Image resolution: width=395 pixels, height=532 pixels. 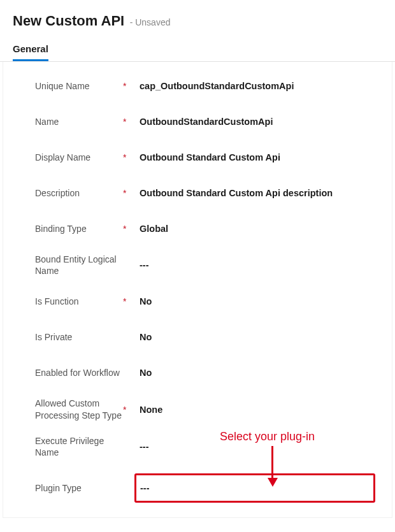 What do you see at coordinates (54, 337) in the screenshot?
I see `field-label: Is Private` at bounding box center [54, 337].